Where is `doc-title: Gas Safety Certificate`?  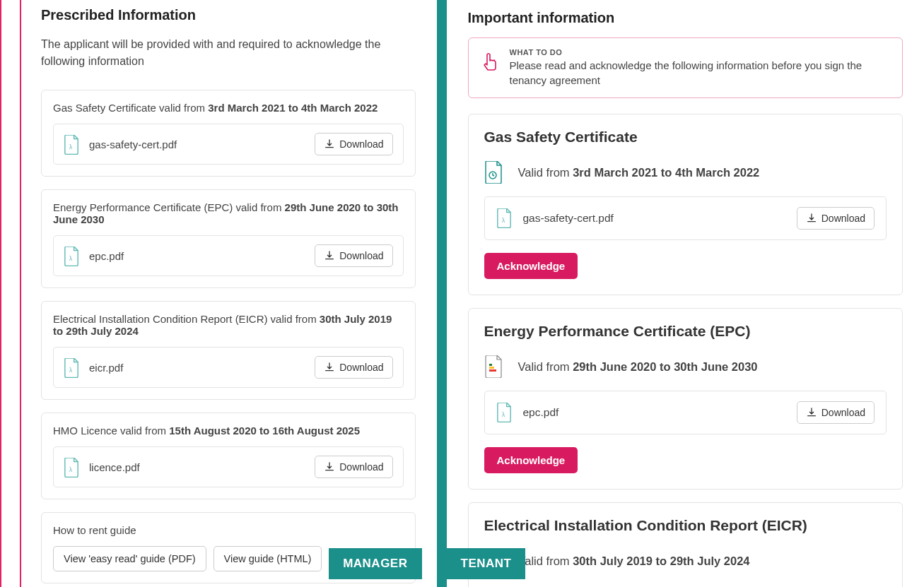 doc-title: Gas Safety Certificate is located at coordinates (686, 137).